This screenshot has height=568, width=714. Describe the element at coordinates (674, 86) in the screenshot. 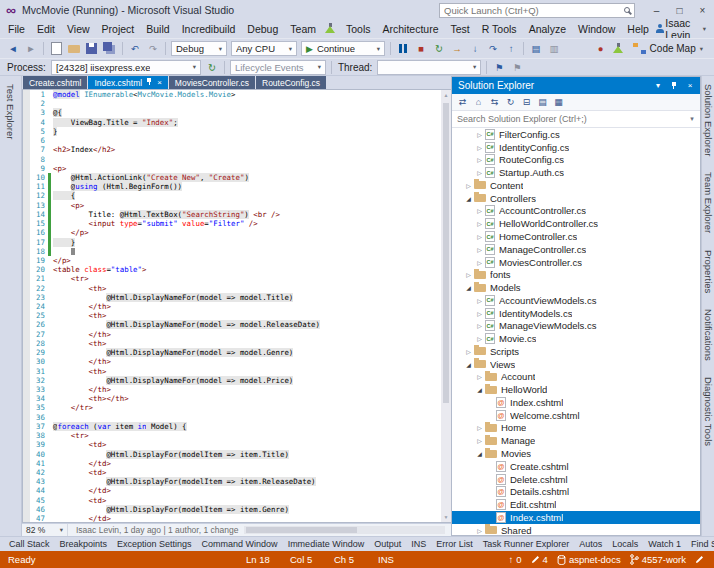

I see `pin-icon` at that location.